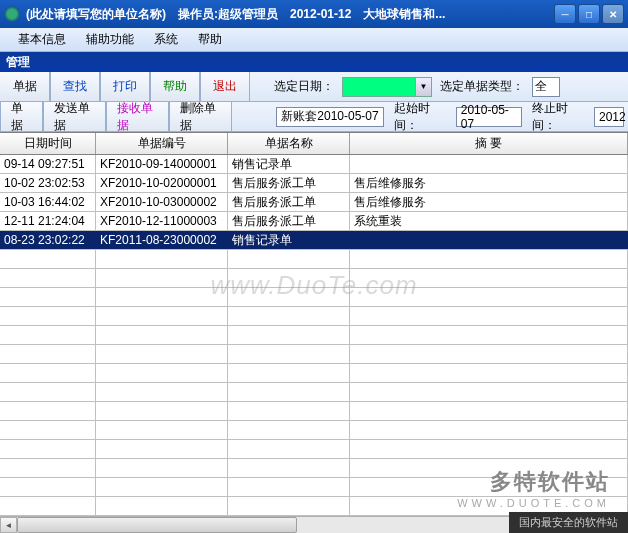 This screenshot has height=533, width=628. What do you see at coordinates (162, 144) in the screenshot?
I see `col-docno: 单据编号` at bounding box center [162, 144].